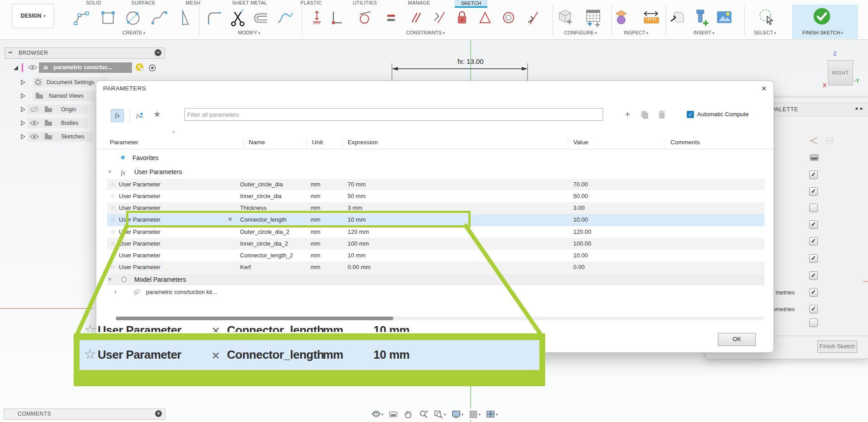 This screenshot has height=422, width=868. What do you see at coordinates (238, 18) in the screenshot?
I see `modify-trim-icon` at bounding box center [238, 18].